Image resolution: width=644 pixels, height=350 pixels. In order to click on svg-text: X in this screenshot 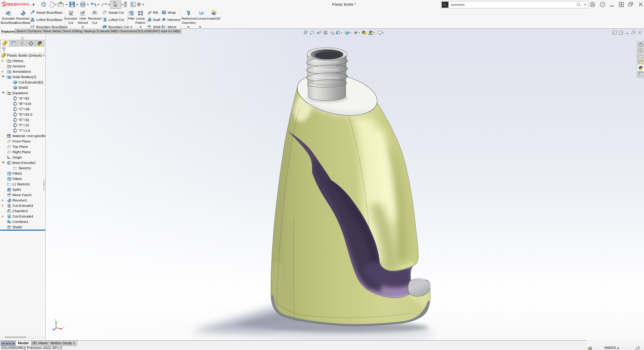, I will do `click(64, 328)`.